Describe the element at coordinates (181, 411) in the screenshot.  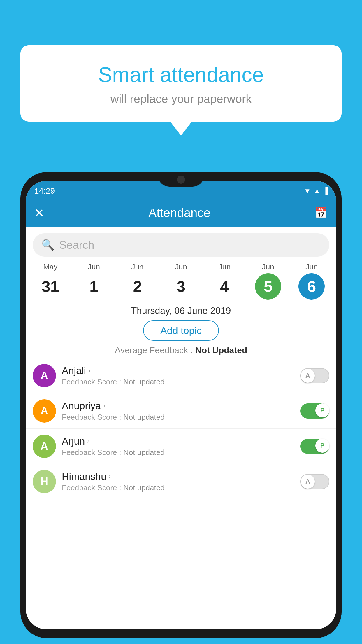
I see `student-info: Anupriya ›Feedback Score : Not updated` at that location.